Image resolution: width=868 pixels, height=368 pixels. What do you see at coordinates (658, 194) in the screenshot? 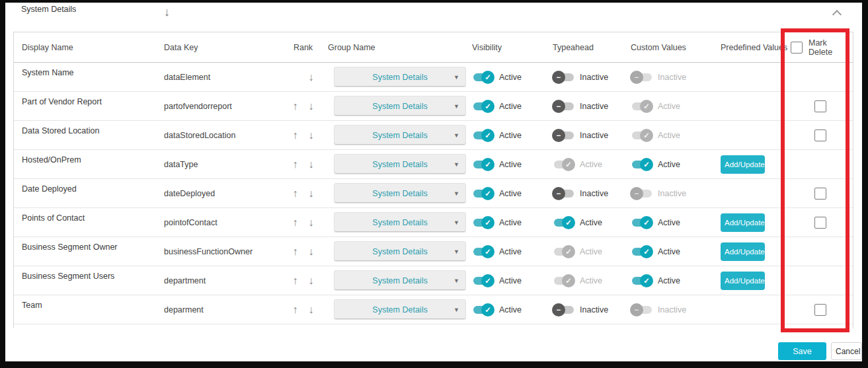
I see `custom-values-cell: −Inactive` at bounding box center [658, 194].